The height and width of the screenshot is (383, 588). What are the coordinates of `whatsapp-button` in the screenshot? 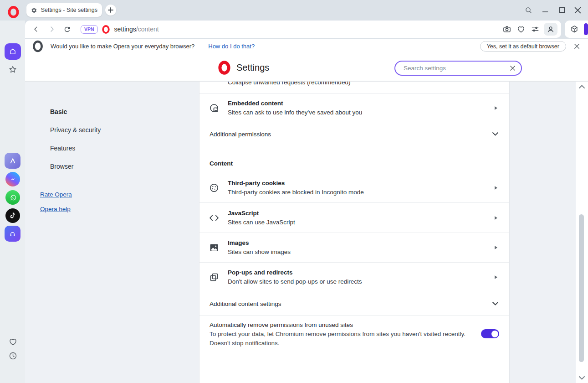 It's located at (13, 197).